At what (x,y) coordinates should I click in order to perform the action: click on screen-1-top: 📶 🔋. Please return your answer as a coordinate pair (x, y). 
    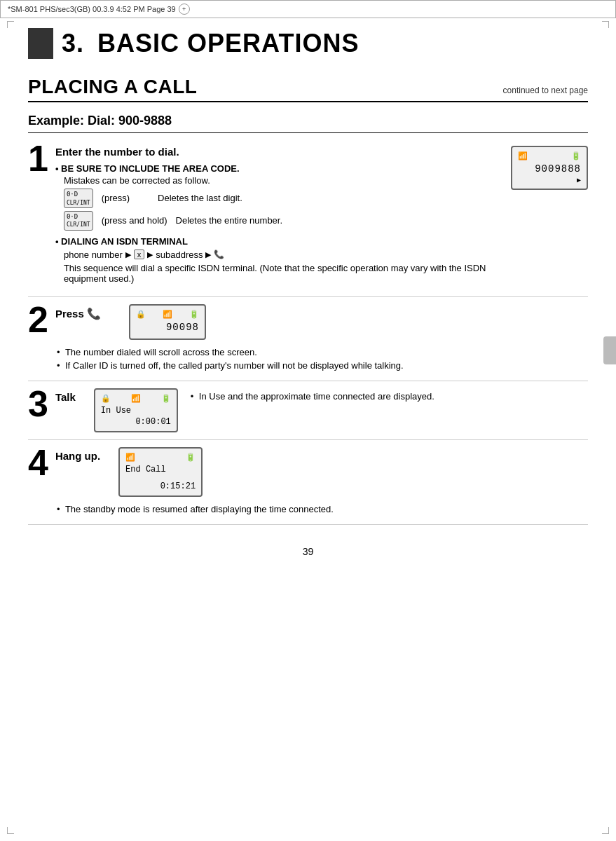
    Looking at the image, I should click on (549, 156).